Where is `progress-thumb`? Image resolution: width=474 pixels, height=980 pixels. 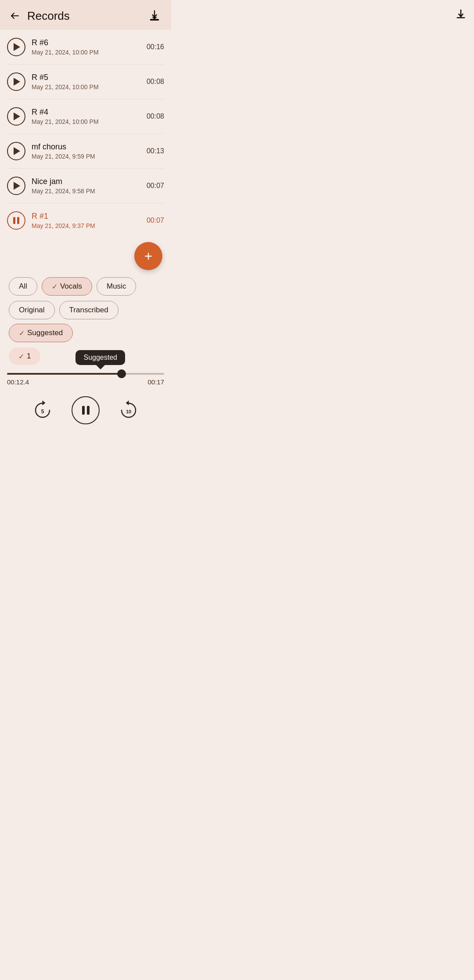
progress-thumb is located at coordinates (122, 374).